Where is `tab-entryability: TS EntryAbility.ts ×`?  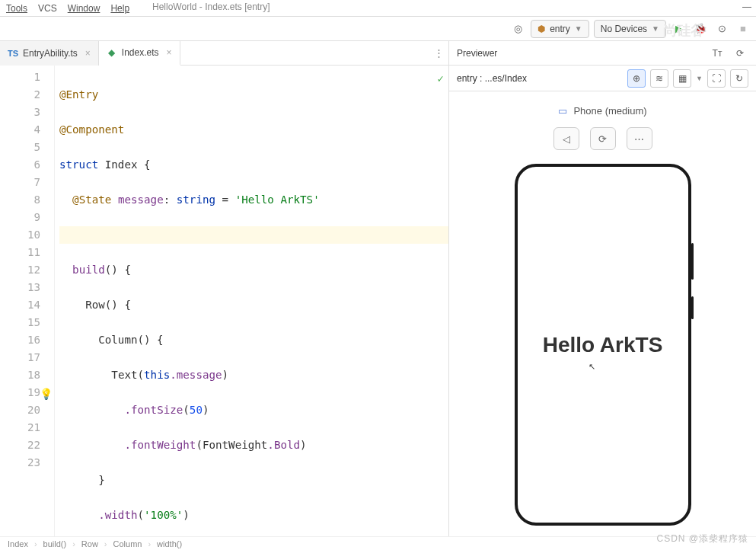 tab-entryability: TS EntryAbility.ts × is located at coordinates (49, 53).